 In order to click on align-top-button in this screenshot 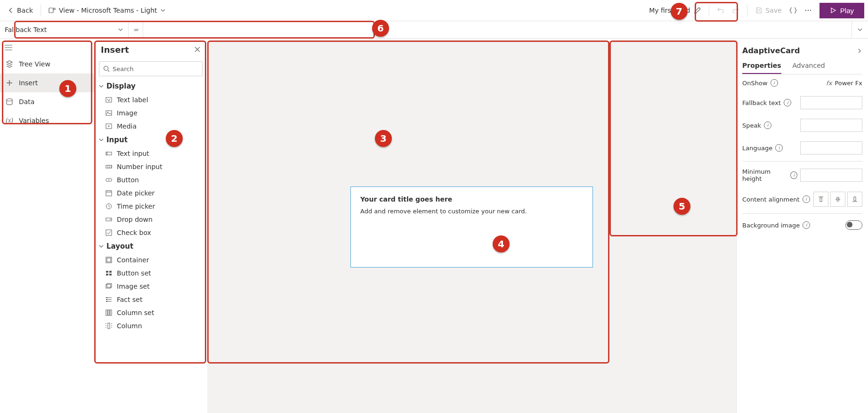, I will do `click(821, 199)`.